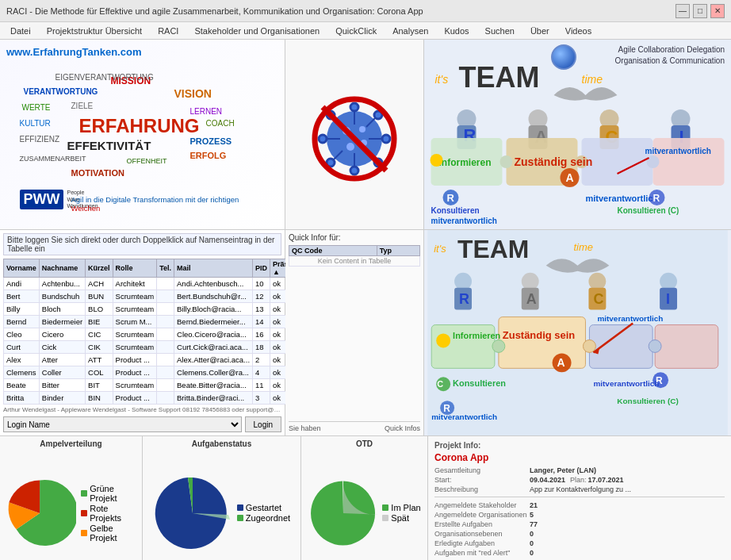  What do you see at coordinates (718, 11) in the screenshot?
I see `close-button: ✕` at bounding box center [718, 11].